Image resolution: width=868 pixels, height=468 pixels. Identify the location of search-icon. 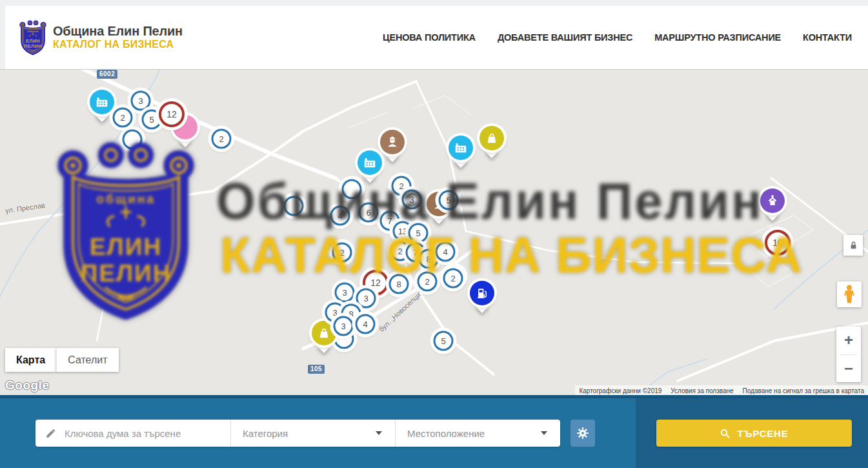
(725, 434).